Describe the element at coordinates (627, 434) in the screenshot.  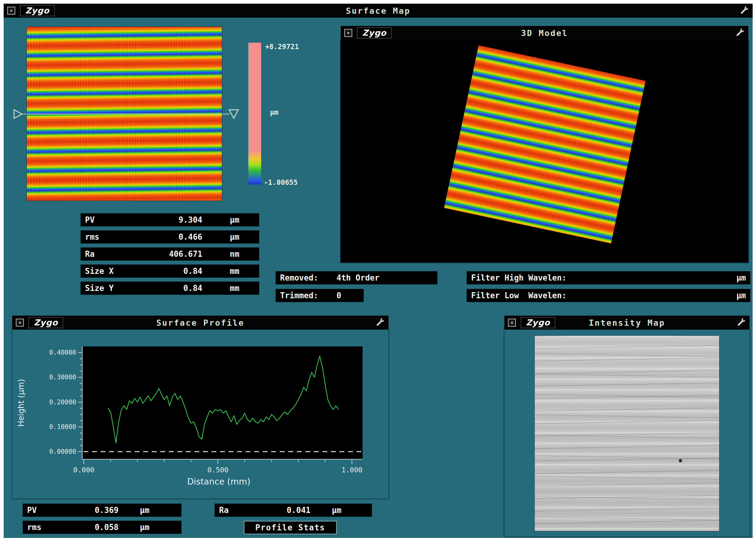
I see `intensity-map-image` at that location.